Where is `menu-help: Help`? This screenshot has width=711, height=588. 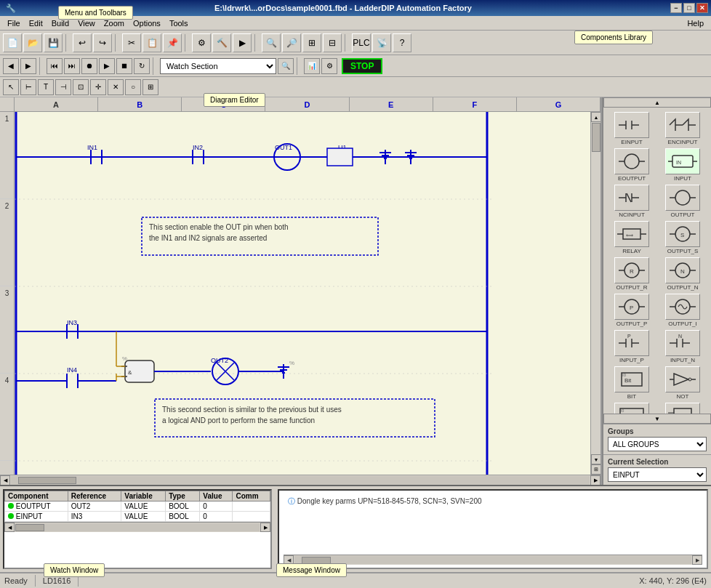 menu-help: Help is located at coordinates (695, 23).